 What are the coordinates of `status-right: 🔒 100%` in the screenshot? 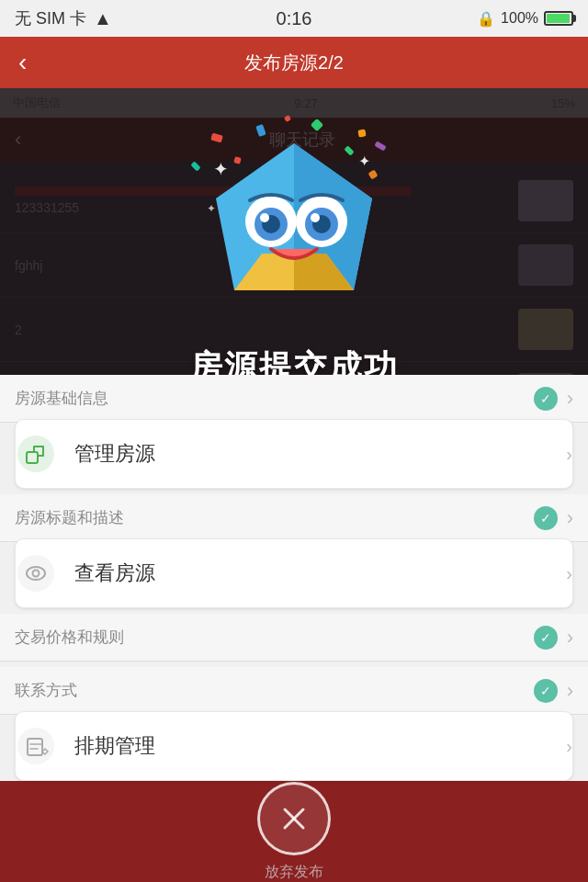 It's located at (526, 18).